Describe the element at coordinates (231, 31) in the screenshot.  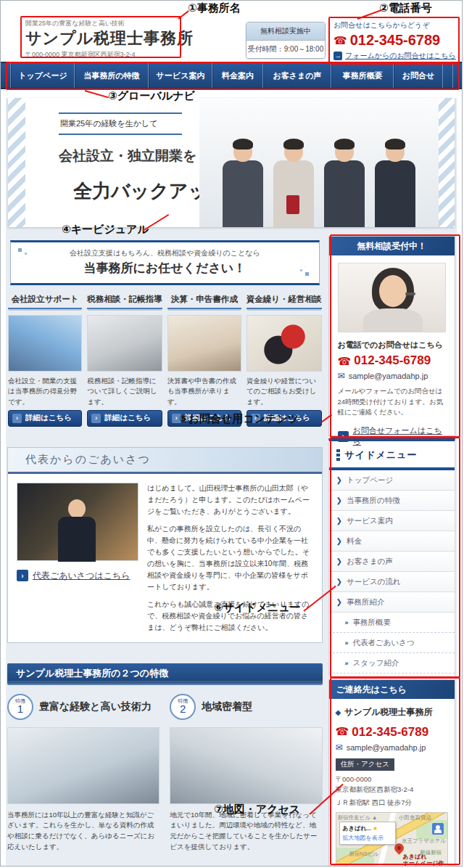
I see `site-header: 開業25年の豊富な経験と高い技術 サンプル税理士事務所 〒000-0000 東京…` at that location.